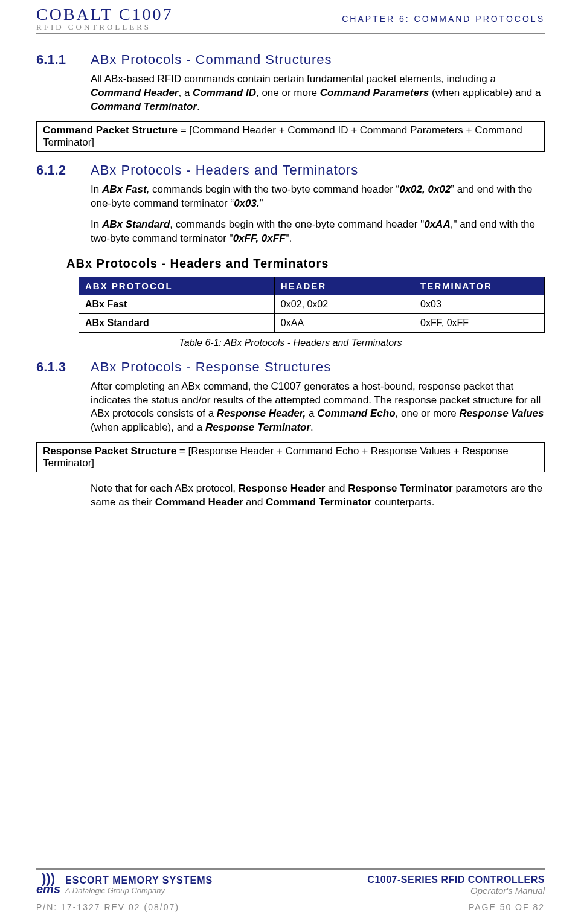 This screenshot has width=581, height=924. What do you see at coordinates (108, 907) in the screenshot?
I see `part-number: P/N: 17-1327 REV 02 (08/07)` at bounding box center [108, 907].